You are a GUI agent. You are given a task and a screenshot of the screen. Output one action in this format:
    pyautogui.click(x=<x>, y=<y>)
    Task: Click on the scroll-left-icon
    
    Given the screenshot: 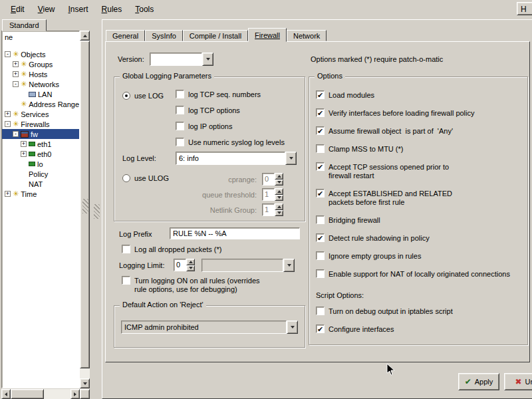 What is the action you would take?
    pyautogui.click(x=6, y=394)
    